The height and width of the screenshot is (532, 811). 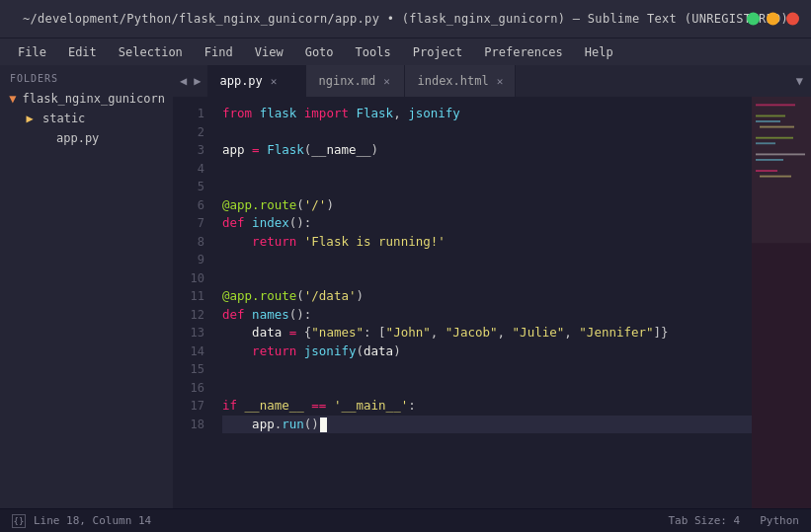 What do you see at coordinates (193, 114) in the screenshot?
I see `line-num-1: 1` at bounding box center [193, 114].